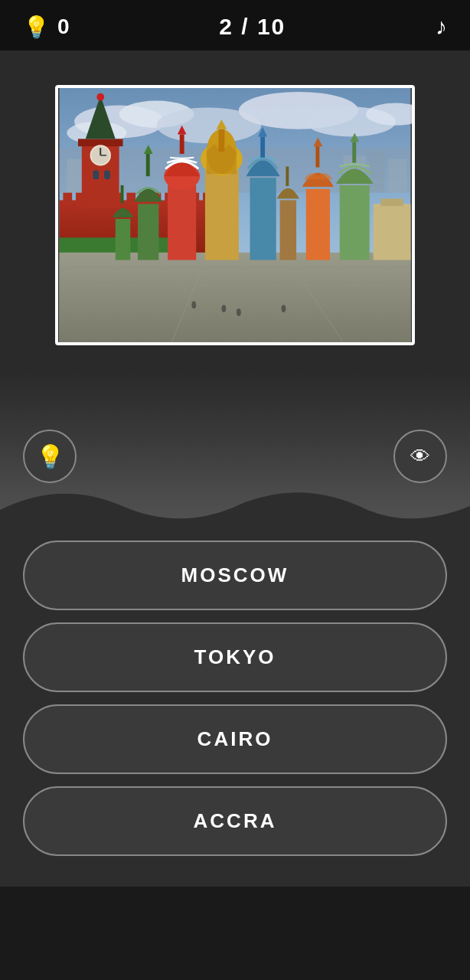 The image size is (470, 980). Describe the element at coordinates (51, 456) in the screenshot. I see `hint-bulb-icon: 💡` at that location.